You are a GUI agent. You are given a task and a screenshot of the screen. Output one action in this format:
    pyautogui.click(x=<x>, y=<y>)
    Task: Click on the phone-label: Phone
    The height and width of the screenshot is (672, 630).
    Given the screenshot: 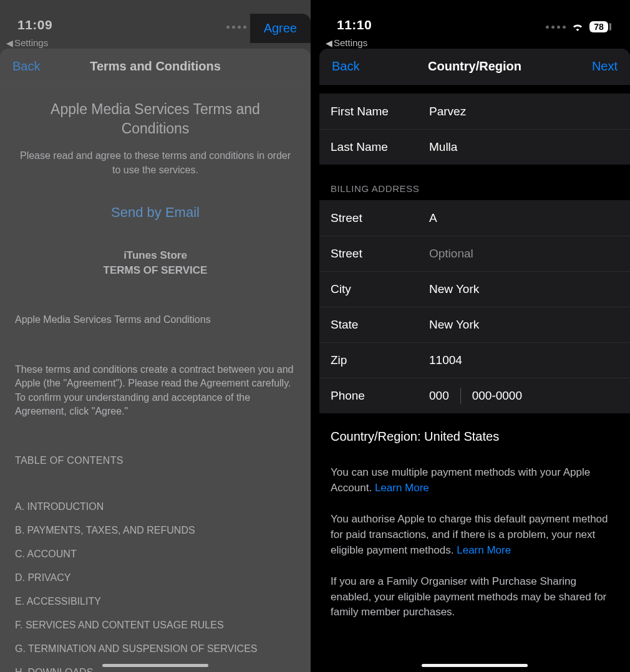 What is the action you would take?
    pyautogui.click(x=380, y=396)
    